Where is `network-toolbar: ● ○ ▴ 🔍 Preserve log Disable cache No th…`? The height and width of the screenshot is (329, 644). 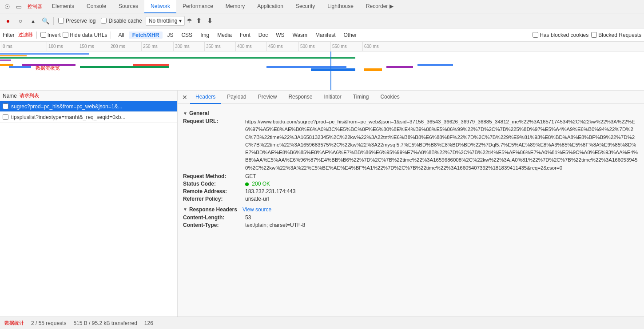
network-toolbar: ● ○ ▴ 🔍 Preserve log Disable cache No th… is located at coordinates (322, 21).